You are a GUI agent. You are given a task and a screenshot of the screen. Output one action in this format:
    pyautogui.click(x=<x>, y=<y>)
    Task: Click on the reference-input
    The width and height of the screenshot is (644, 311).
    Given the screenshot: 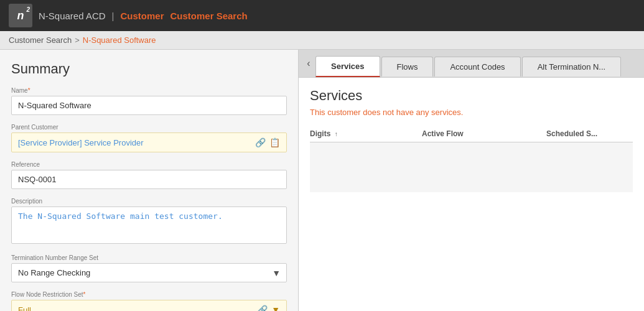 What is the action you would take?
    pyautogui.click(x=149, y=179)
    